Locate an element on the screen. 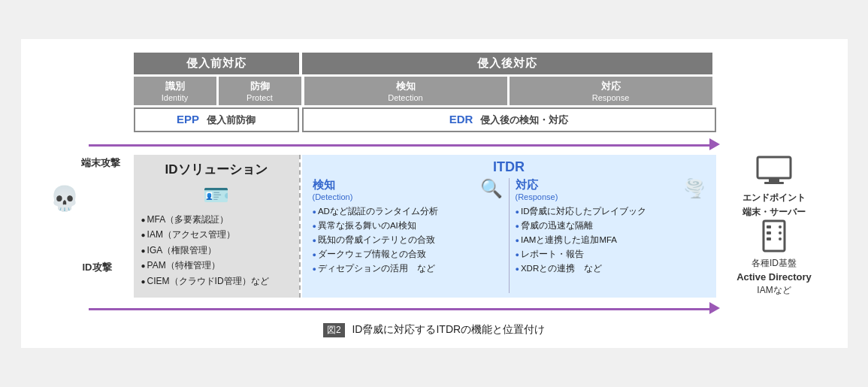 Image resolution: width=868 pixels, height=387 pixels. itdr-columns: 検知 (Detection) 🔍 ADなど認証のランタイム分析 異常な振る舞いの… is located at coordinates (510, 236).